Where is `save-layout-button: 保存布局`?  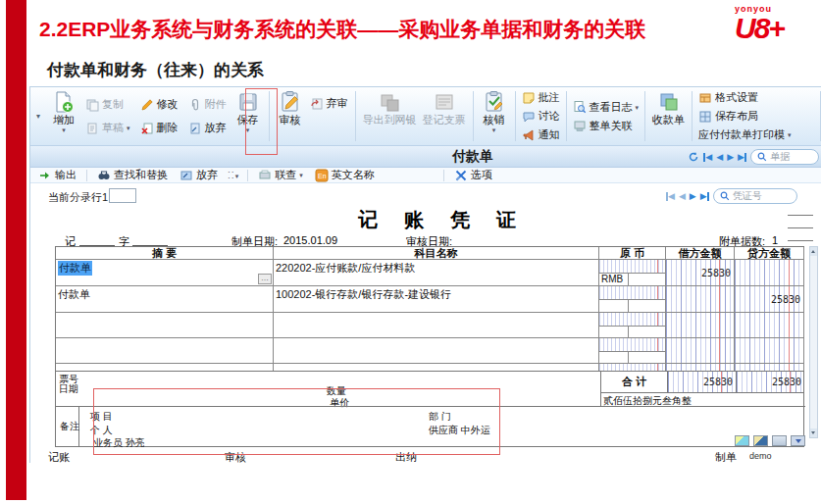 save-layout-button: 保存布局 is located at coordinates (745, 116).